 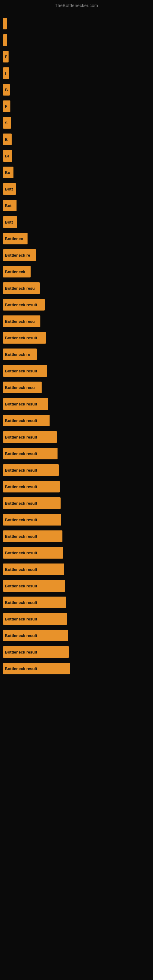 What do you see at coordinates (8, 156) in the screenshot?
I see `bar-label: Bi` at bounding box center [8, 156].